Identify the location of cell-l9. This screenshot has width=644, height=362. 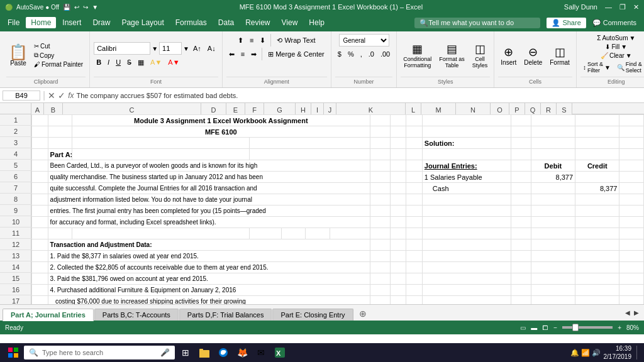
(521, 211).